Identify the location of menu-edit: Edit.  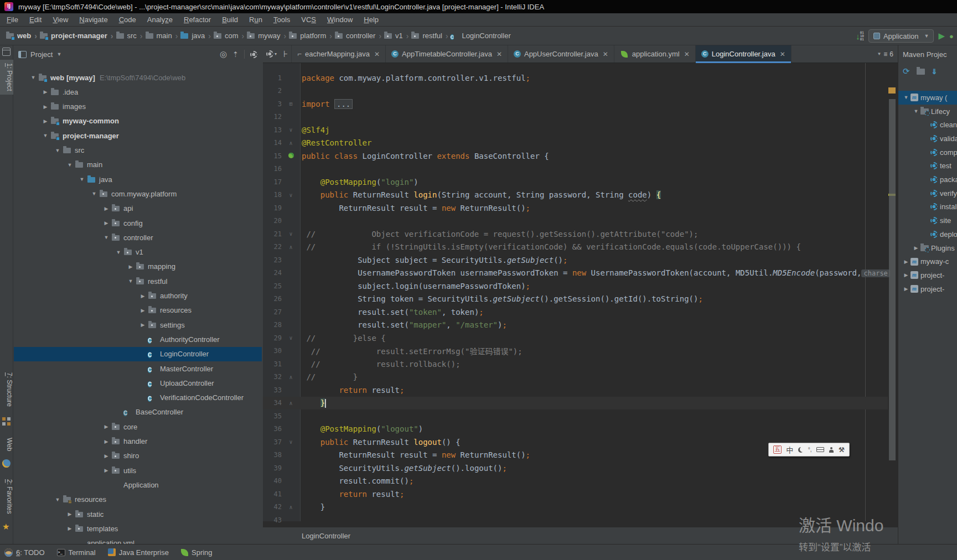
(35, 20).